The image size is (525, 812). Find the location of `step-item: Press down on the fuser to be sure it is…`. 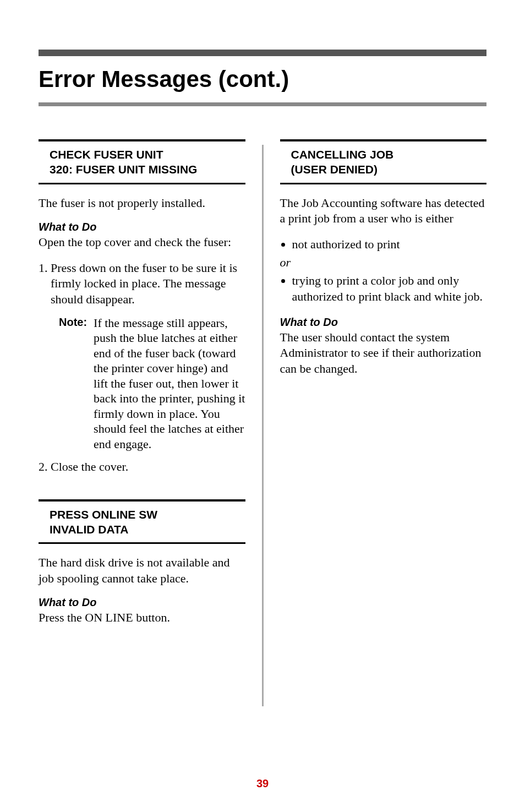

step-item: Press down on the fuser to be sure it is… is located at coordinates (148, 356).